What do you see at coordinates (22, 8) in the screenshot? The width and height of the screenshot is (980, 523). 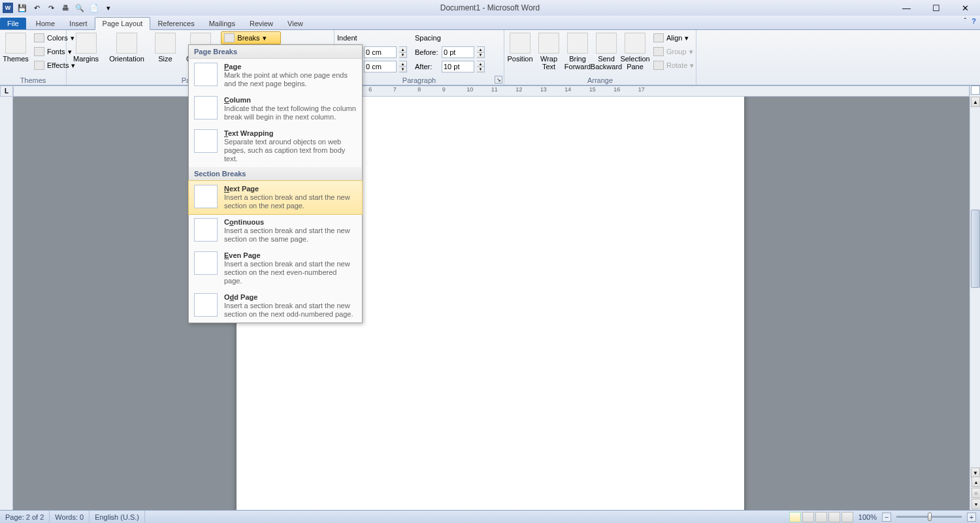 I see `save-icon: 💾` at bounding box center [22, 8].